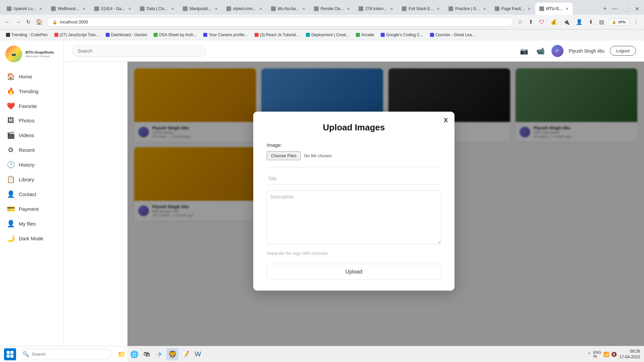  Describe the element at coordinates (68, 9) in the screenshot. I see `browser-tab: Wellfound... ✕` at that location.